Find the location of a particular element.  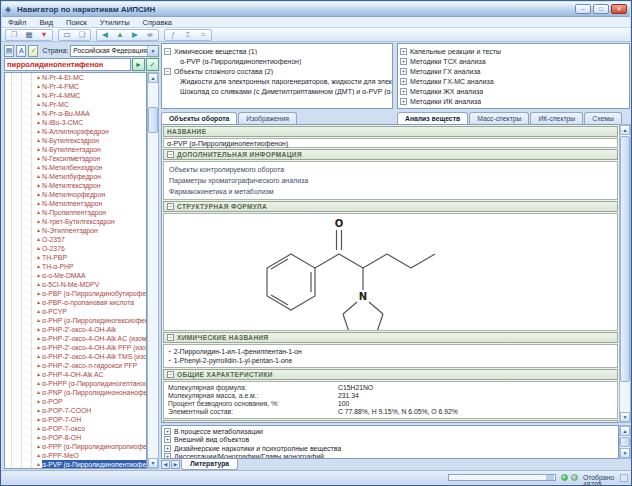

substance-list-item: ▴ N-Метилгексэдрон is located at coordinates (76, 186).